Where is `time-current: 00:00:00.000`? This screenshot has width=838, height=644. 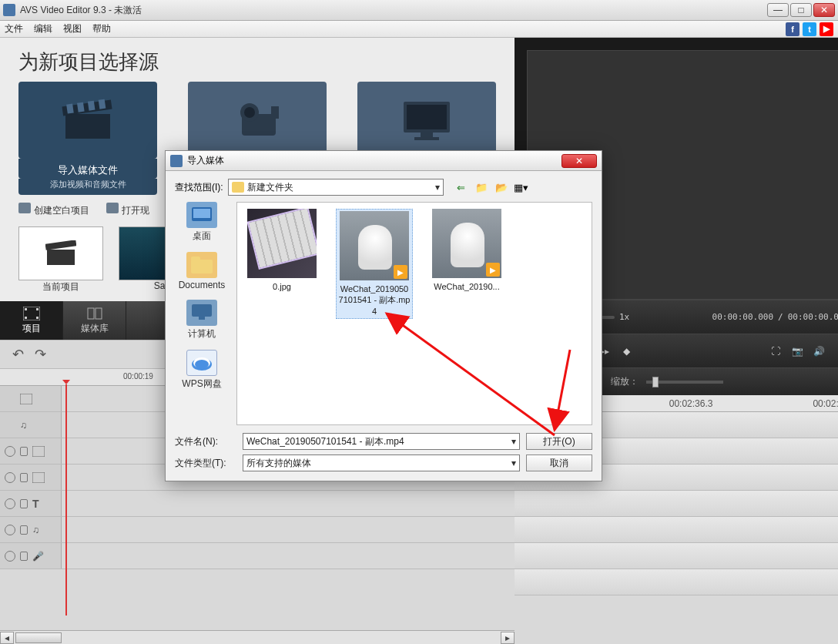
time-current: 00:00:00.000 is located at coordinates (742, 317).